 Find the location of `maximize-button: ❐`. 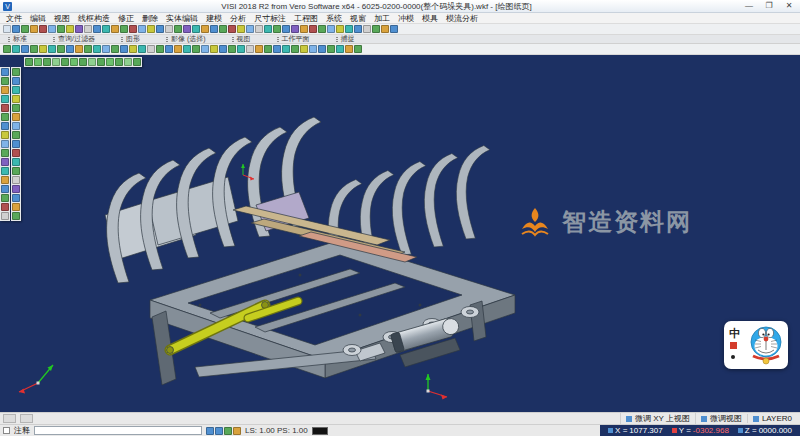

maximize-button: ❐ is located at coordinates (769, 6).